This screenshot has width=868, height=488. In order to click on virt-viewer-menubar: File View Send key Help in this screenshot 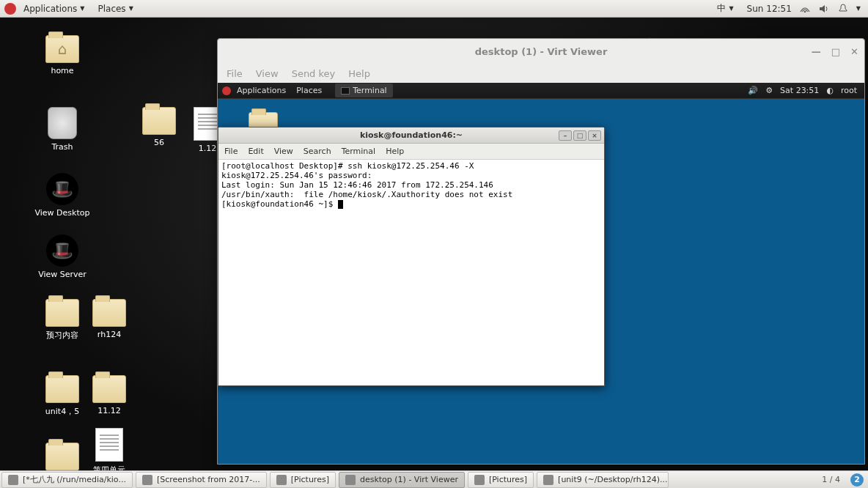, I will do `click(541, 73)`.